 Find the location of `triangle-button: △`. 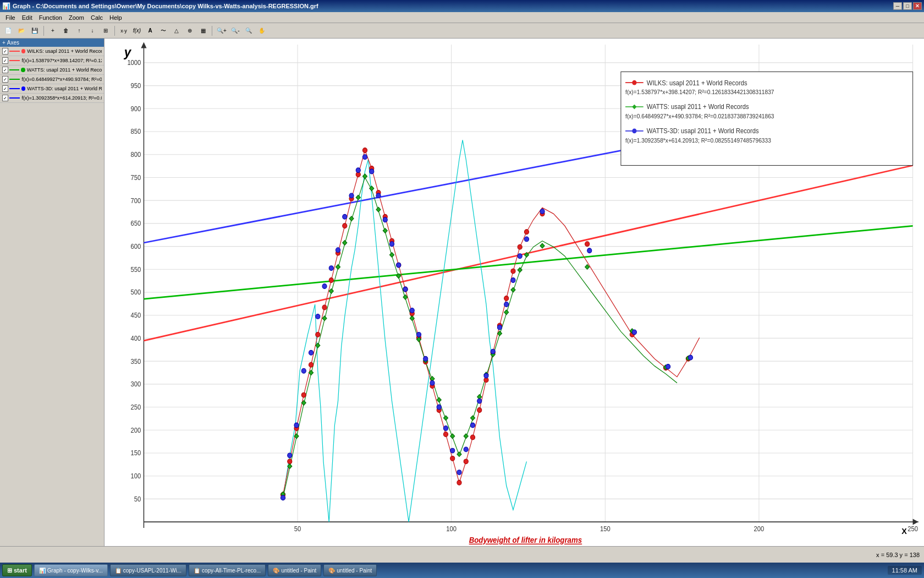

triangle-button: △ is located at coordinates (177, 31).